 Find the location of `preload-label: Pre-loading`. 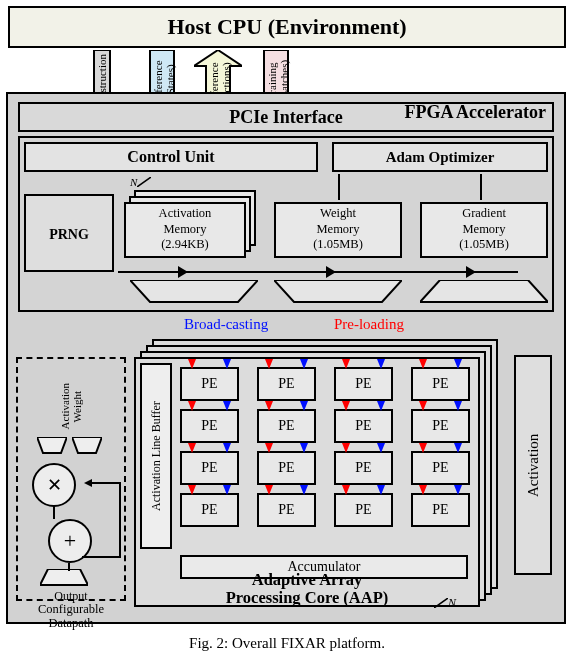

preload-label: Pre-loading is located at coordinates (369, 324).